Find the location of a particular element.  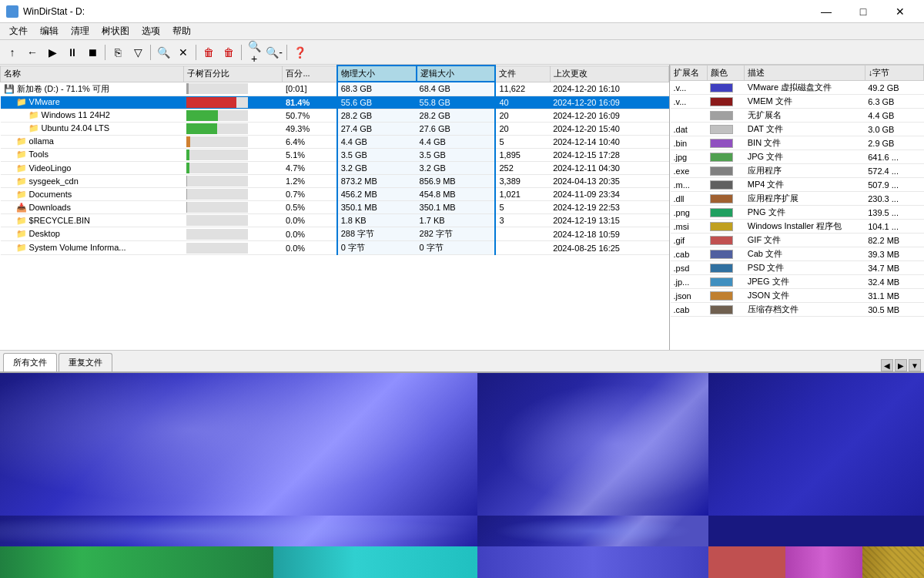

cell-pct: 1.2% is located at coordinates (310, 182).